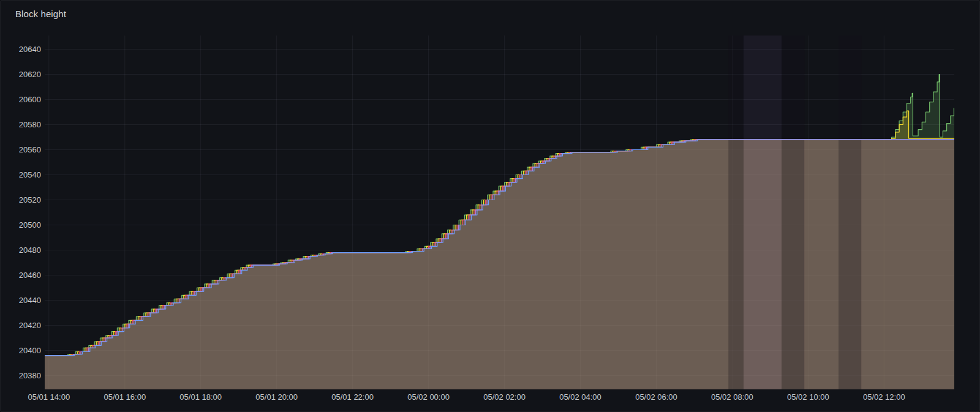  Describe the element at coordinates (30, 200) in the screenshot. I see `y-tick-label: 20520` at that location.